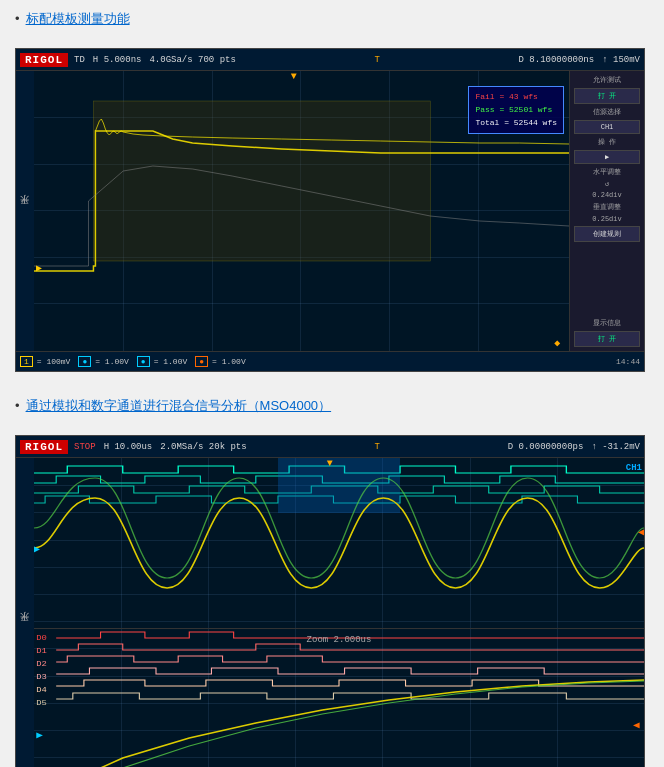  I want to click on op-label: 操 作, so click(607, 142).